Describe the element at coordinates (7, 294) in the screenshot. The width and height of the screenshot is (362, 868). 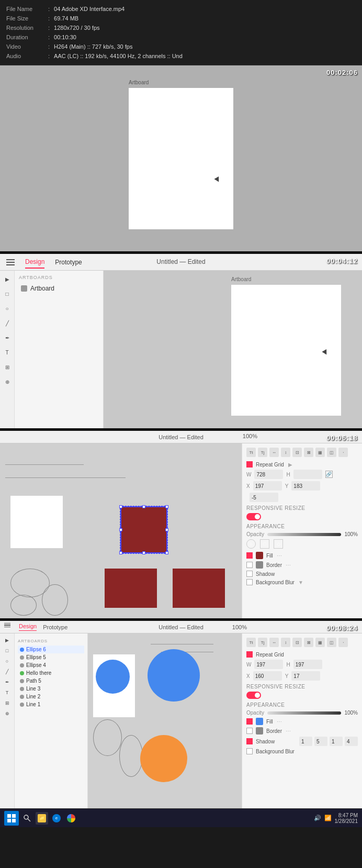
I see `rectangle-tool: □` at that location.